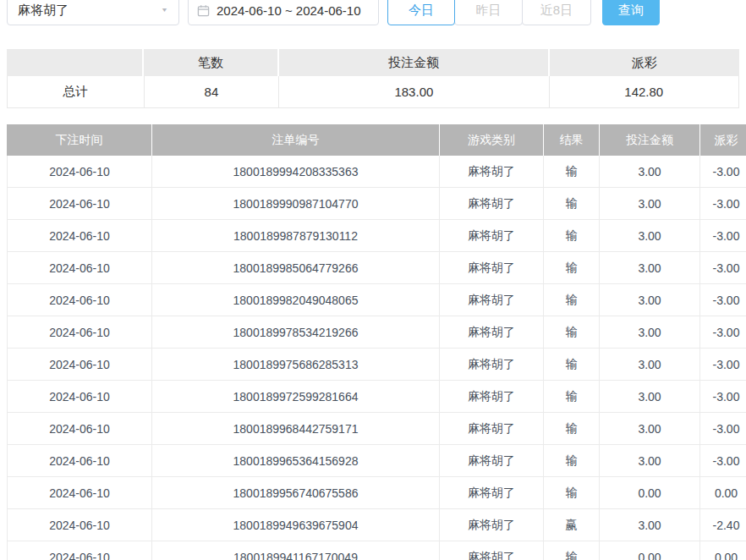  I want to click on bet-id-cell: 1800189978534219266, so click(296, 332).